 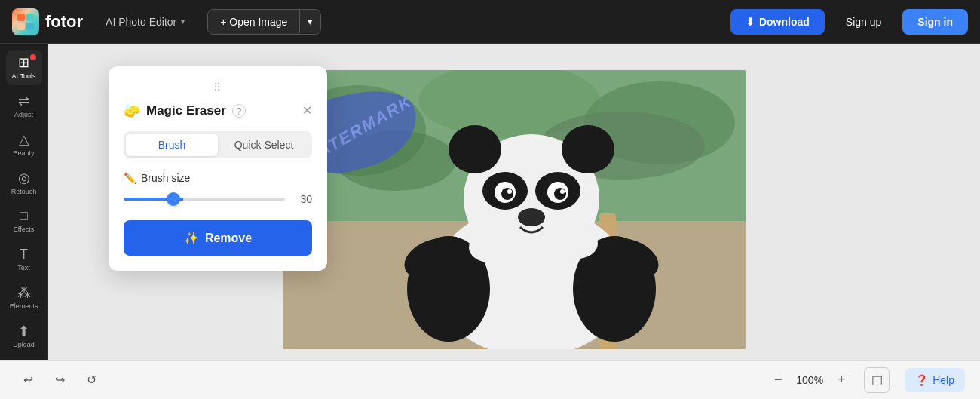 What do you see at coordinates (303, 199) in the screenshot?
I see `brush-size-value: 30` at bounding box center [303, 199].